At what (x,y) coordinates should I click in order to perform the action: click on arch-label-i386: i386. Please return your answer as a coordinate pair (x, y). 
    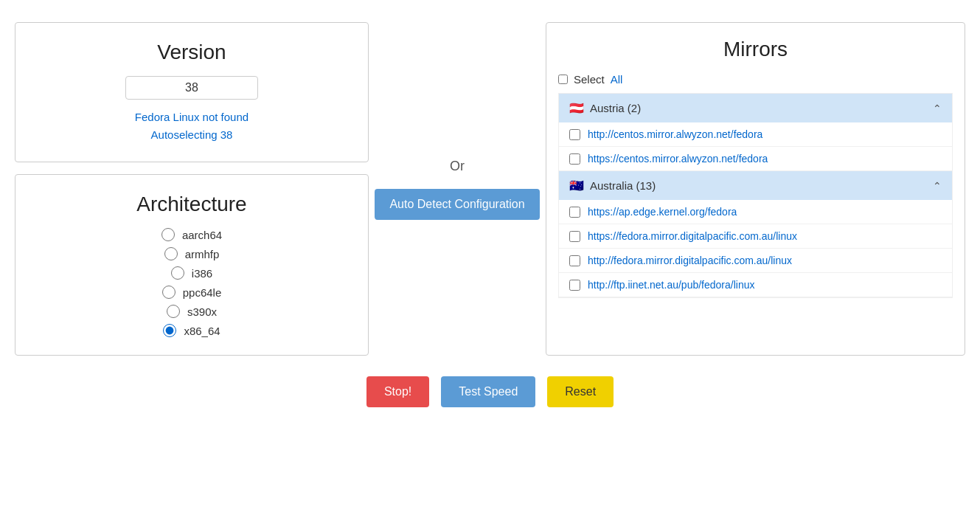
    Looking at the image, I should click on (202, 273).